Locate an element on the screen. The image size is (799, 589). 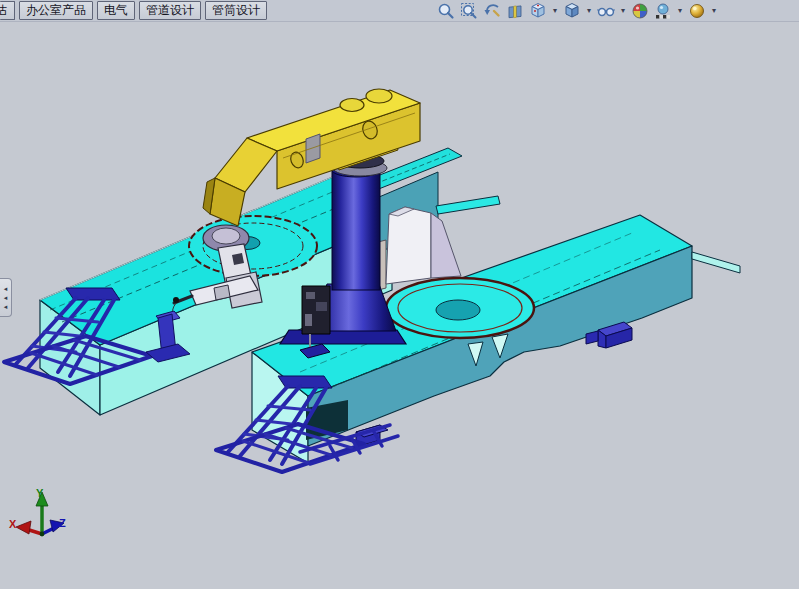
zoom-to-fit-icon is located at coordinates (446, 10).